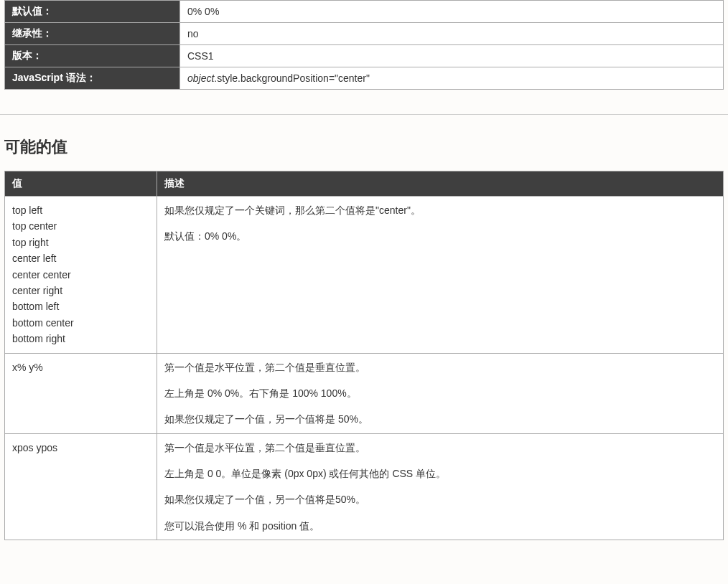 Image resolution: width=728 pixels, height=584 pixels. What do you see at coordinates (365, 34) in the screenshot?
I see `property-row: 继承性： no` at bounding box center [365, 34].